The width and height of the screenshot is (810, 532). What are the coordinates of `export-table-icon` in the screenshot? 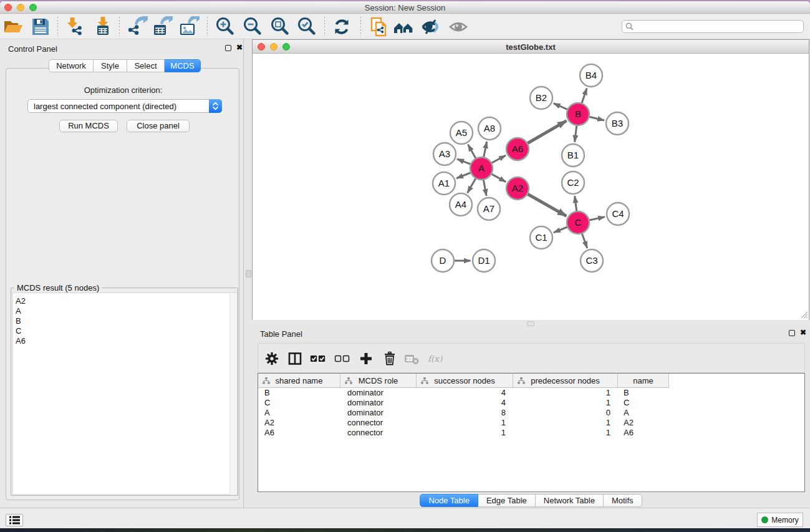 It's located at (162, 27).